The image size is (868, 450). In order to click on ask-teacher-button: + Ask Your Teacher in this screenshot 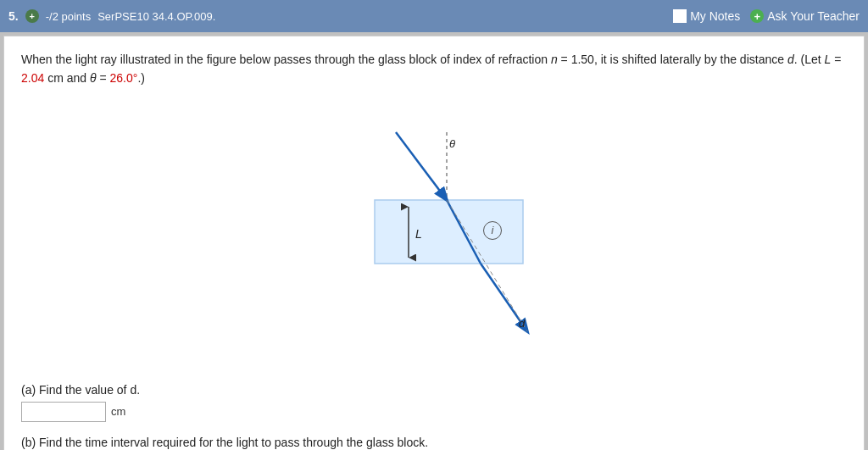, I will do `click(805, 16)`.